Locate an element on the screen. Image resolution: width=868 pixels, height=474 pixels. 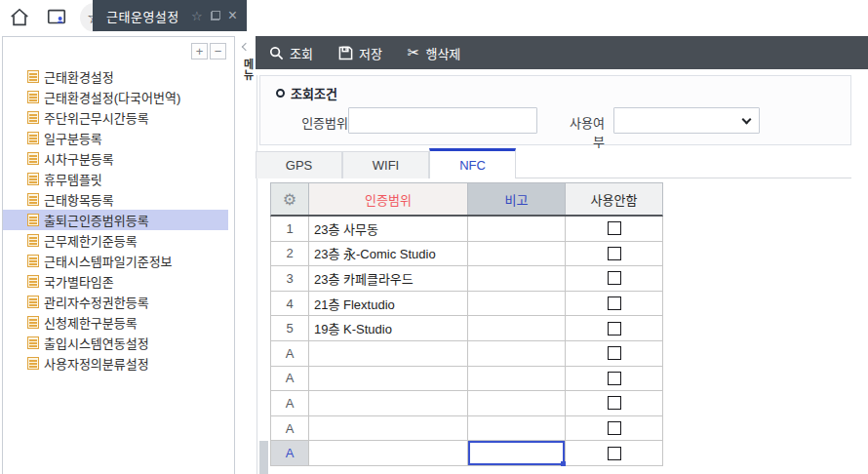
tree-item: 근태시스템파일기준정보 is located at coordinates (115, 261).